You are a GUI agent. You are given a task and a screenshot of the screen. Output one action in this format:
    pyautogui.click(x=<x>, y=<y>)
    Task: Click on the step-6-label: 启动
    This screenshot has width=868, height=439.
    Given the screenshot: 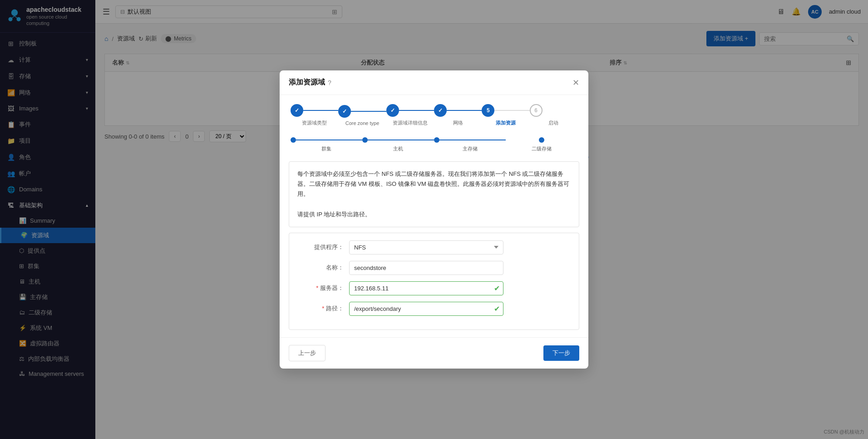 What is the action you would take?
    pyautogui.click(x=553, y=123)
    